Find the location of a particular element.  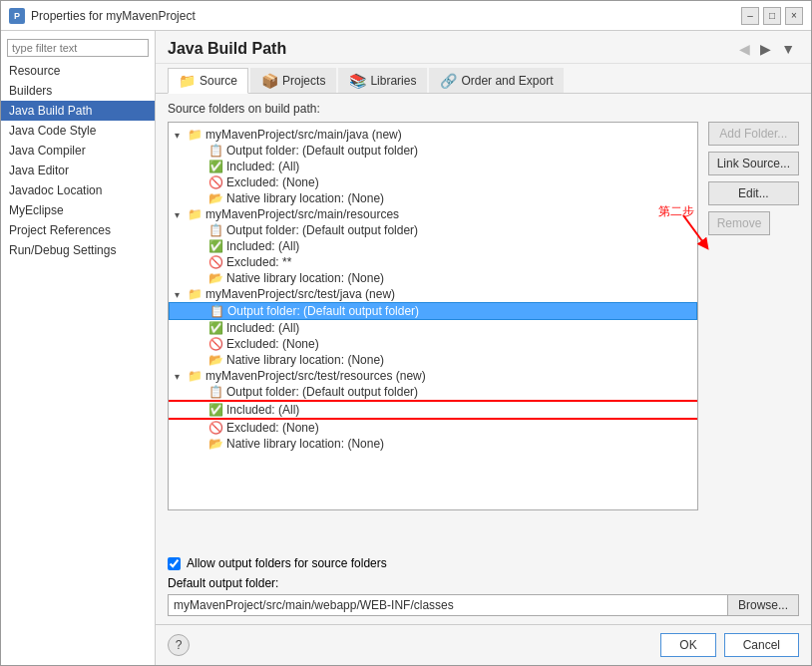

title-bar: P Properties for myMavenProject – □ × is located at coordinates (406, 16).